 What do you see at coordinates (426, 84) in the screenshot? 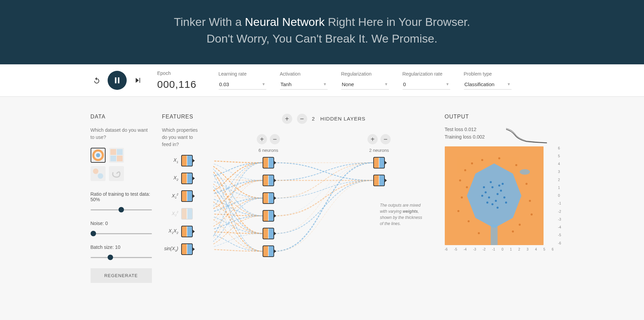
I see `reg-rate-select: 0 ▼` at bounding box center [426, 84].